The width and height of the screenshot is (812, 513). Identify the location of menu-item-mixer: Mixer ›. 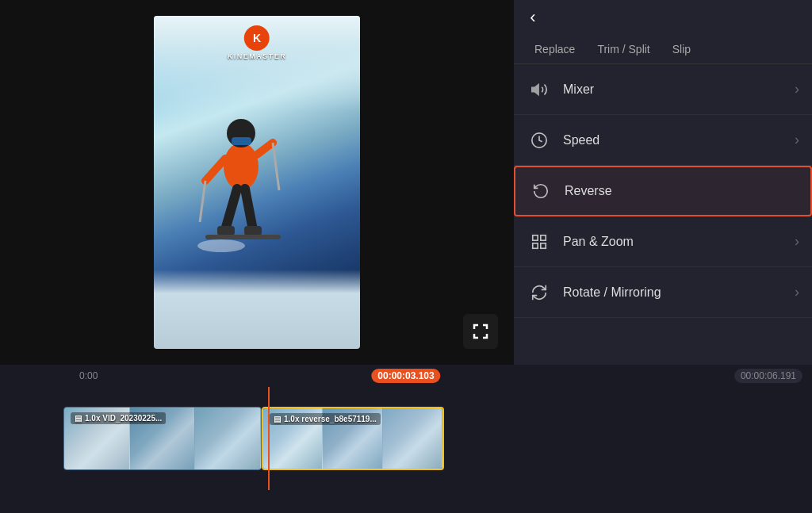
(663, 90).